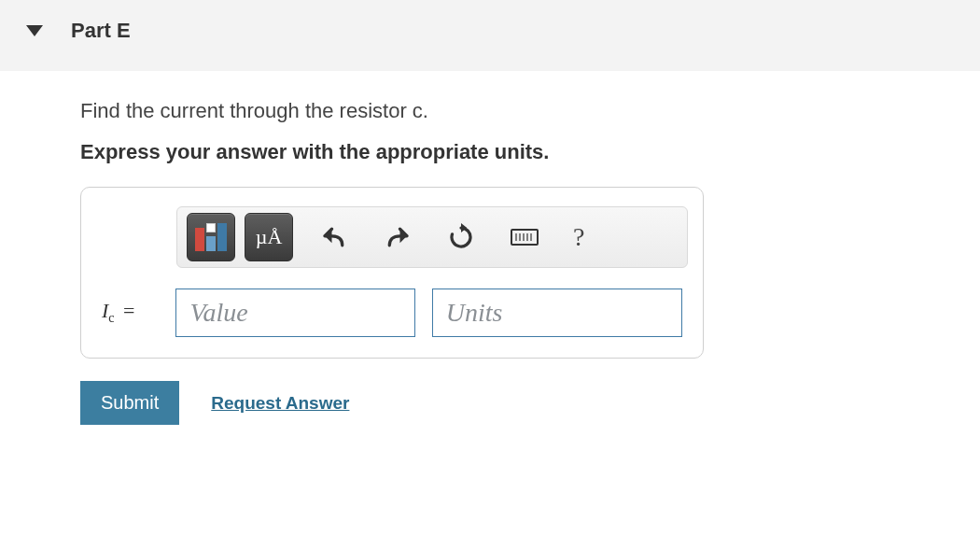 Image resolution: width=980 pixels, height=549 pixels. What do you see at coordinates (129, 310) in the screenshot?
I see `equation-equals: =` at bounding box center [129, 310].